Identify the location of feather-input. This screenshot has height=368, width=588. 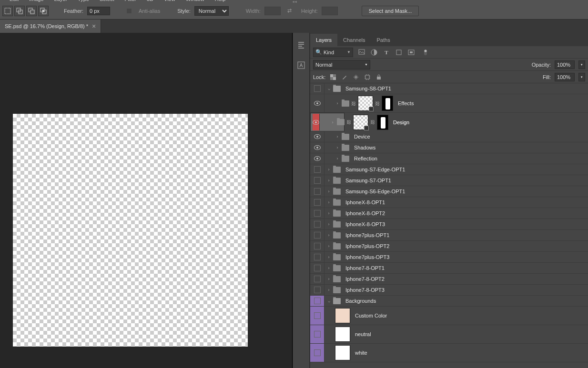
(99, 11).